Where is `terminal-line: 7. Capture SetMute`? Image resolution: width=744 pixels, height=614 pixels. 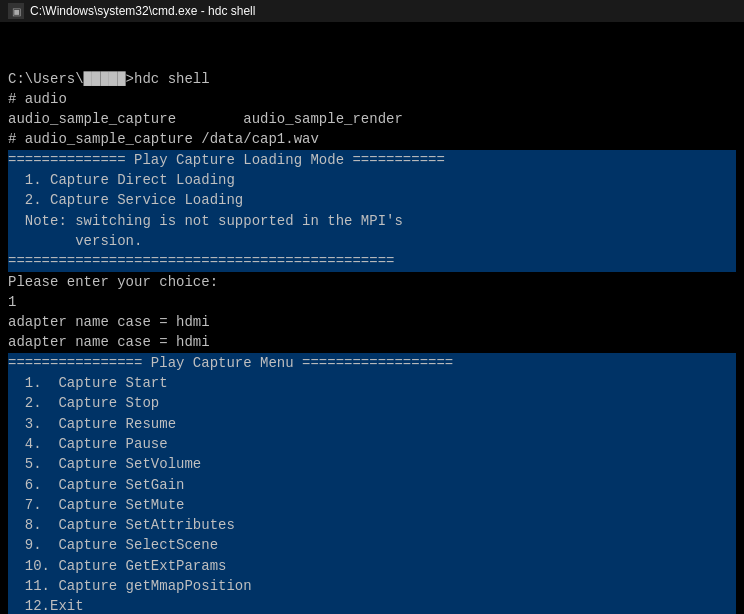
terminal-line: 7. Capture SetMute is located at coordinates (372, 505).